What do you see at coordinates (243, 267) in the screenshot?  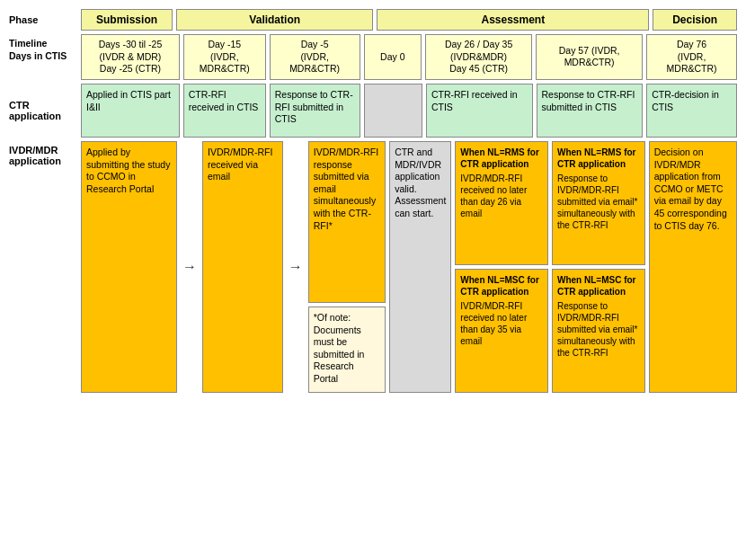 I see `ivdr-val1: IVDR/MDR-RFI received via email` at bounding box center [243, 267].